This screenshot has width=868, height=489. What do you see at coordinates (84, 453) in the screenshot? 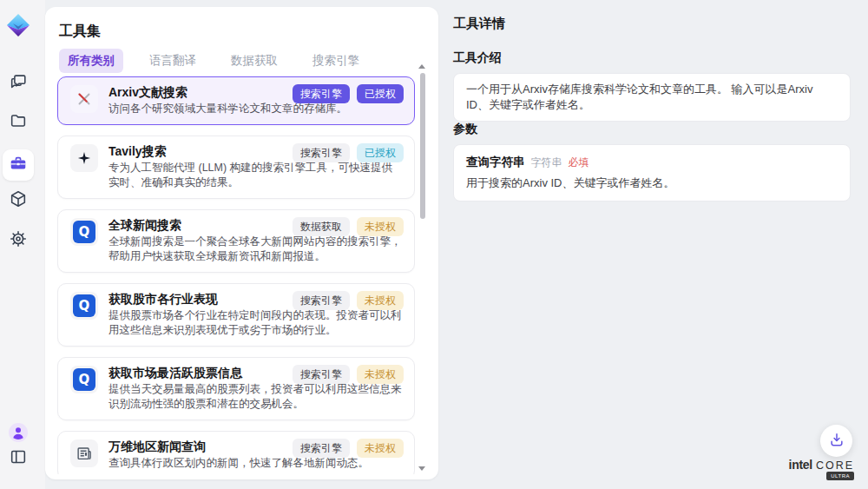
I see `news-icon` at bounding box center [84, 453].